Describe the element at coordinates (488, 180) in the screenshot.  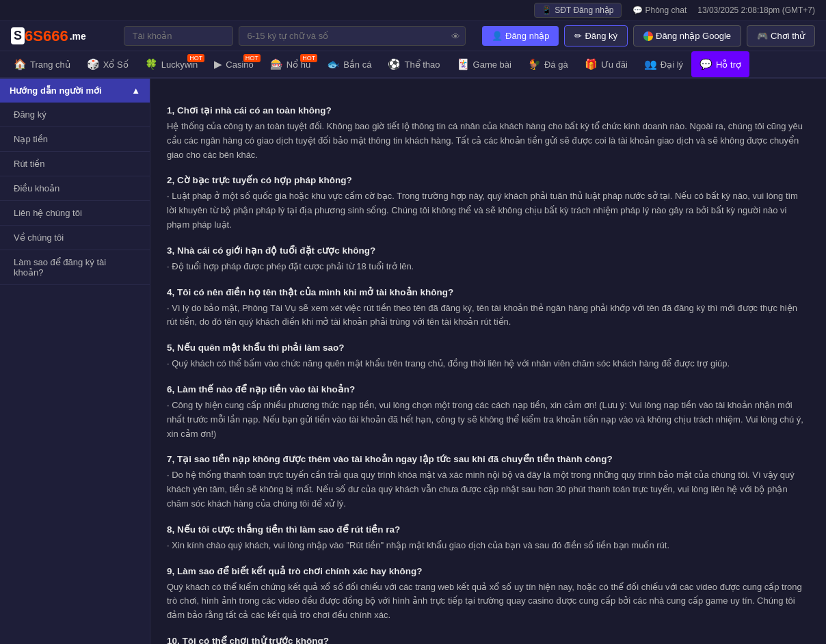
I see `faq-question-2: 2, Cờ bạc trực tuyến có hợp pháp không?` at that location.